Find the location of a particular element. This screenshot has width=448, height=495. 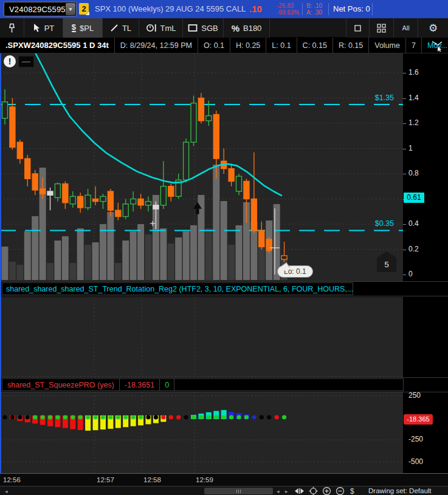

range-field: R: 0.15 is located at coordinates (351, 45).